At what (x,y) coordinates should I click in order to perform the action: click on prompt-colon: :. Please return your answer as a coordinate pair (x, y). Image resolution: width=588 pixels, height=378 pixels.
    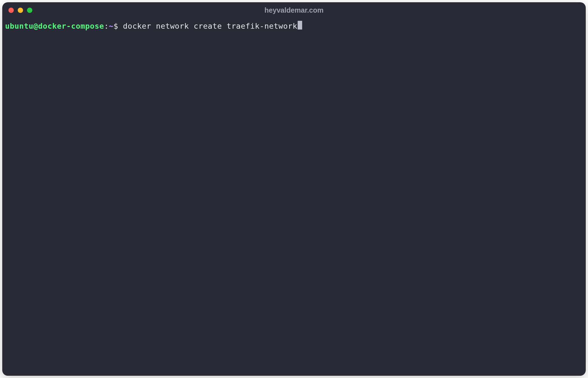
    Looking at the image, I should click on (106, 26).